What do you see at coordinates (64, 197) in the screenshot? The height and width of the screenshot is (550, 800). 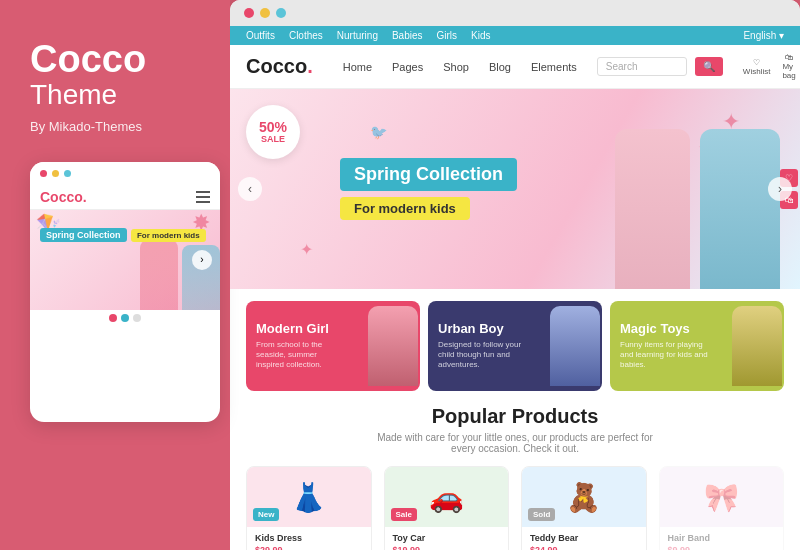 I see `mobile-logo: Cocco.` at bounding box center [64, 197].